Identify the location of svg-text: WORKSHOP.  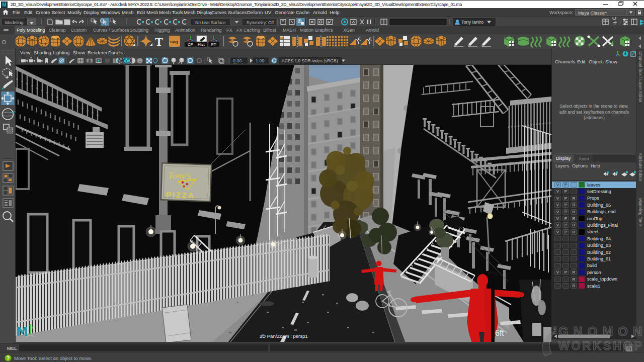
(600, 346).